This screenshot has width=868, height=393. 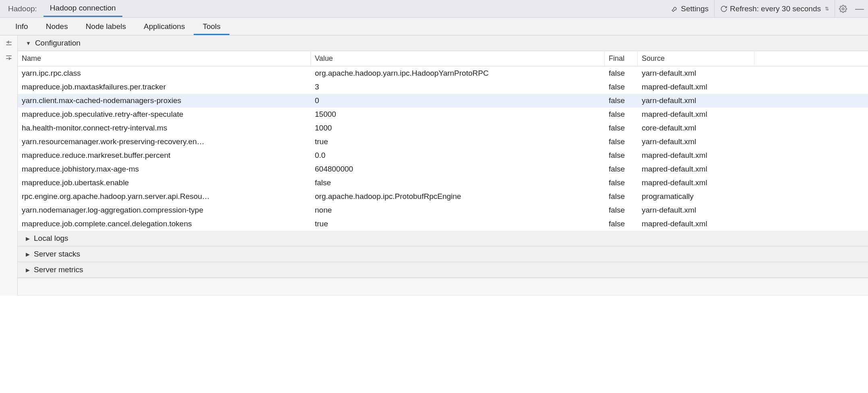 I want to click on settings-gear-button, so click(x=843, y=9).